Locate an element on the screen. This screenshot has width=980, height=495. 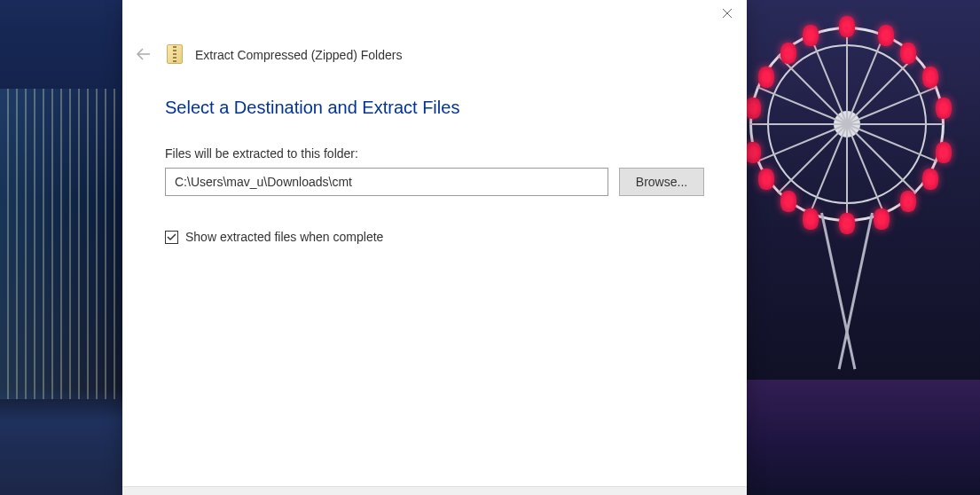
browse-button: Browse... is located at coordinates (662, 182).